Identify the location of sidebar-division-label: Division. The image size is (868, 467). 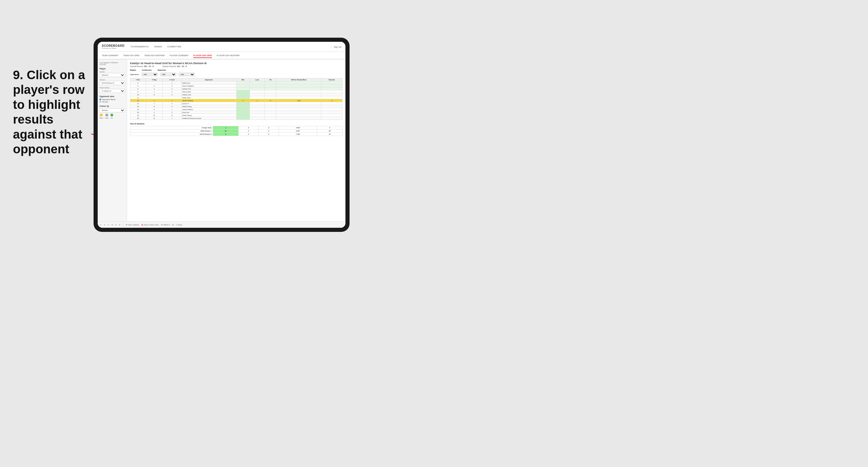
(112, 80).